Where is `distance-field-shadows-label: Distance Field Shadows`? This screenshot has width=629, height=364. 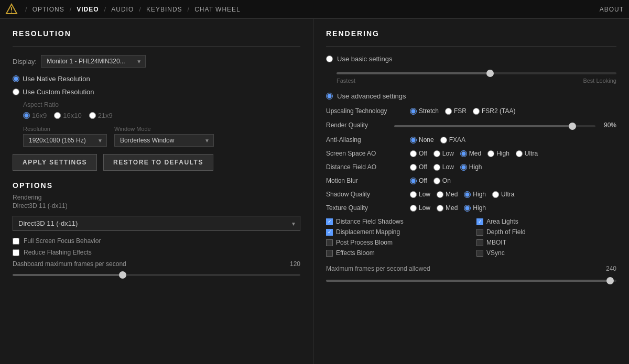
distance-field-shadows-label: Distance Field Shadows is located at coordinates (370, 222).